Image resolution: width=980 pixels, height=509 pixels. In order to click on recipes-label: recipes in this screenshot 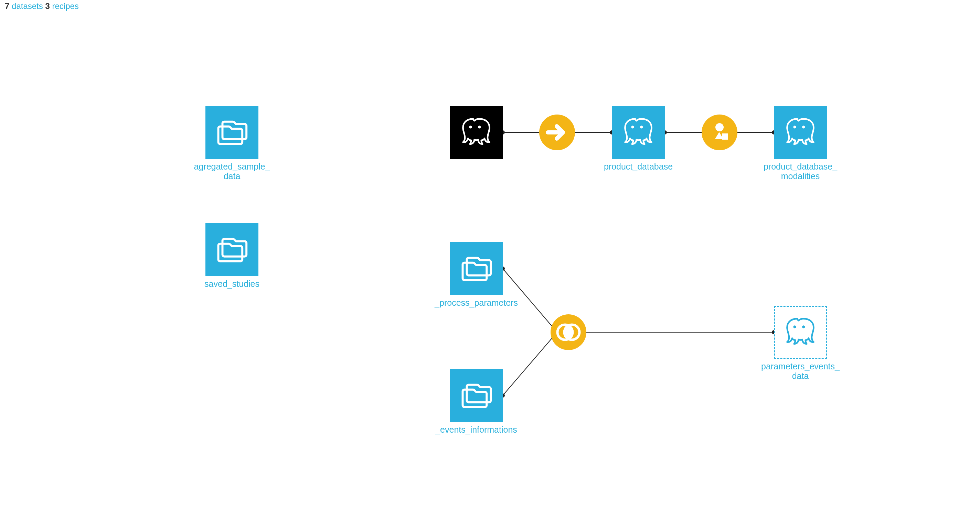, I will do `click(65, 6)`.